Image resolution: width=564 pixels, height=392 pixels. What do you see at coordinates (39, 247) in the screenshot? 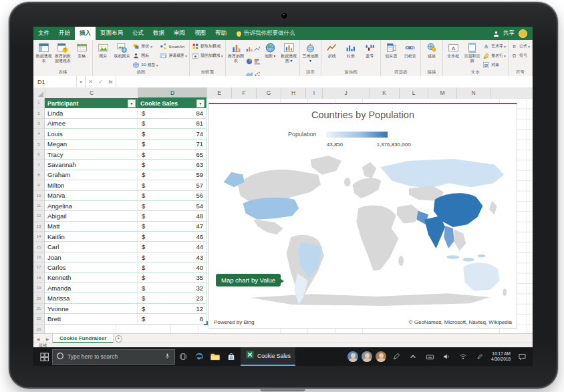
I see `row-header-15: 15` at bounding box center [39, 247].